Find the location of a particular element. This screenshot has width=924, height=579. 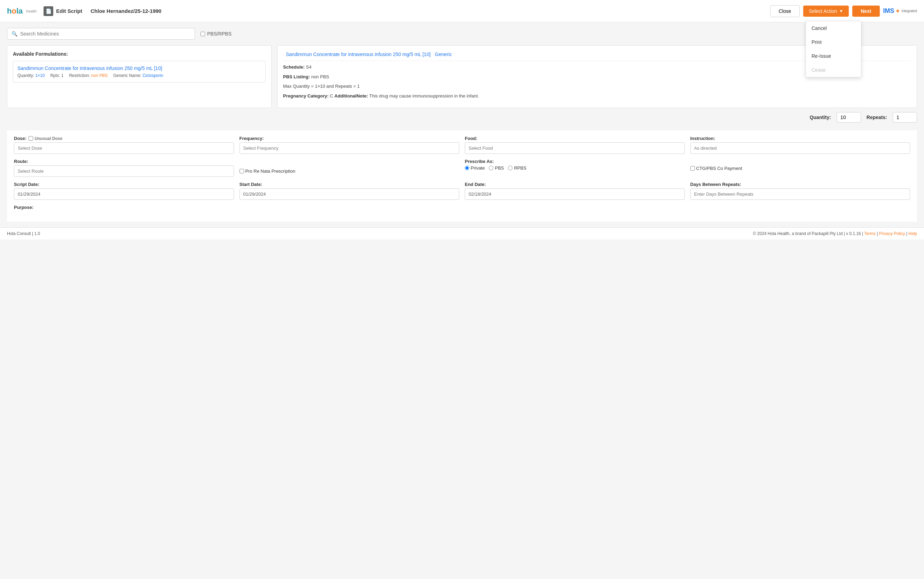

quantity-repeats-row: Quantity: Repeats: is located at coordinates (462, 117).